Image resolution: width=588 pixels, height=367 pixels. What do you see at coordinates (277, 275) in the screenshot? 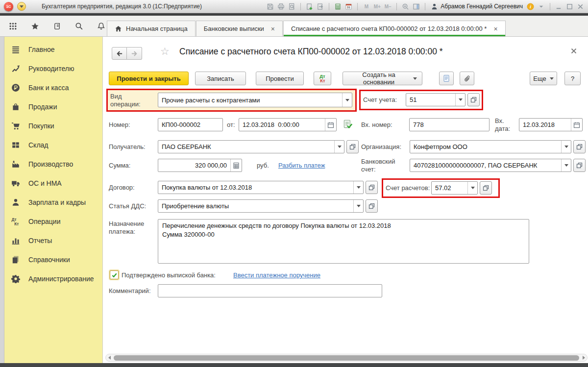
I see `enter-payment-order-link: Ввести платежное поручение` at bounding box center [277, 275].